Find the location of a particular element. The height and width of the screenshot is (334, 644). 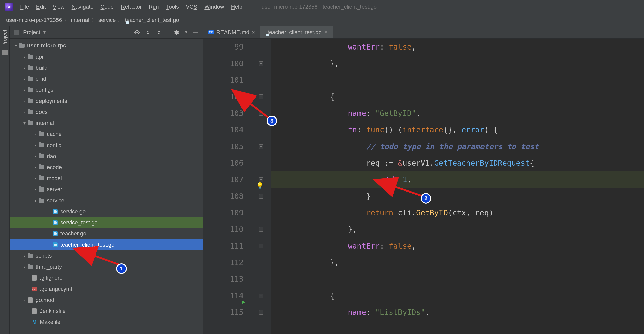

tab-label: README.md is located at coordinates (233, 32).